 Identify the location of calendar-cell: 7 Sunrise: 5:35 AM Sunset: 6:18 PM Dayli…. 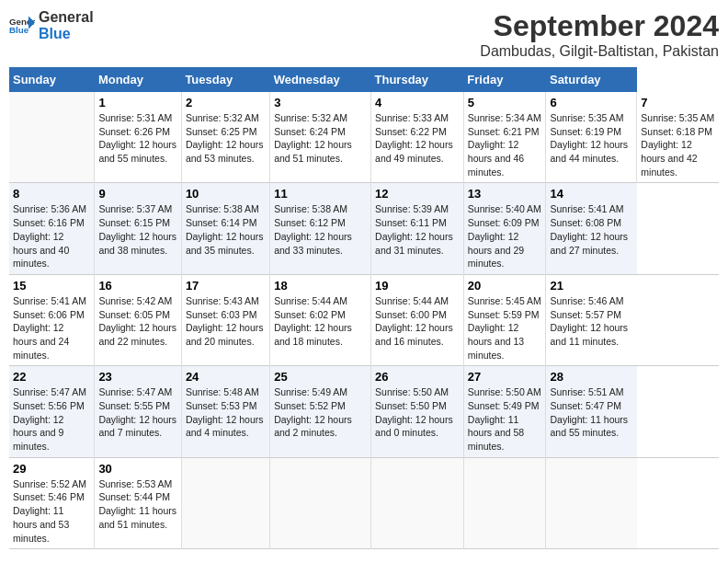
(678, 138).